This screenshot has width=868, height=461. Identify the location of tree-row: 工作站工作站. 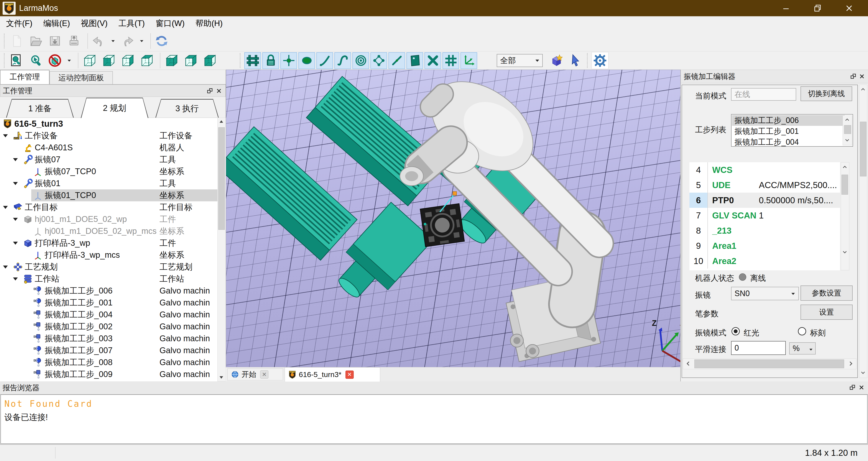
(108, 279).